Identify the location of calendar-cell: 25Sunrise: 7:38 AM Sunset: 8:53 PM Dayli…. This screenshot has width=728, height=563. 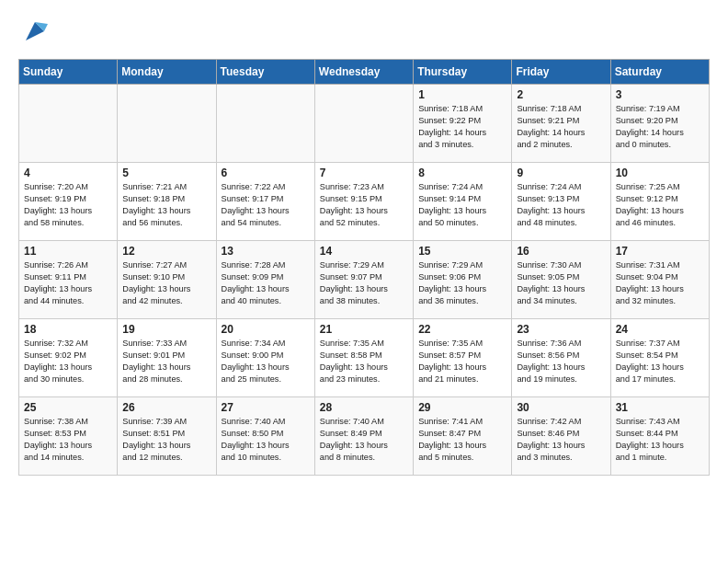
(68, 436).